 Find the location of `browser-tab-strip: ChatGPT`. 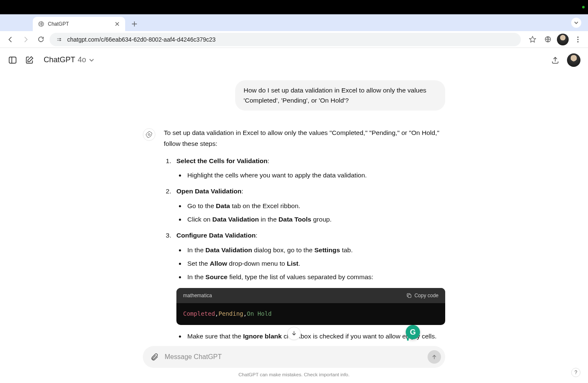

browser-tab-strip: ChatGPT is located at coordinates (294, 23).